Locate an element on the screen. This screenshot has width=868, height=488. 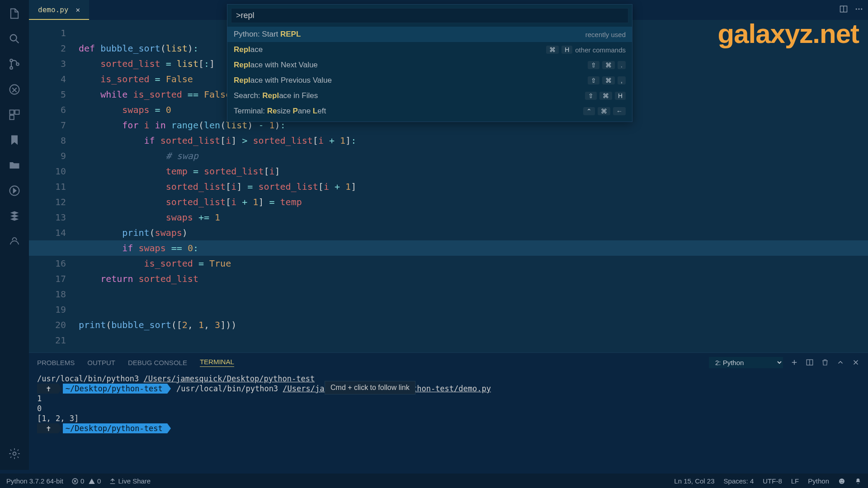
line-number: 20 is located at coordinates (47, 325).